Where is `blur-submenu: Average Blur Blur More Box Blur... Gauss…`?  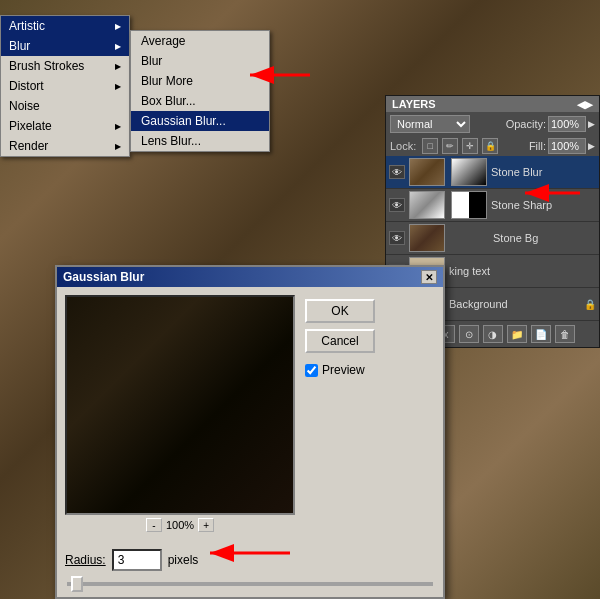 blur-submenu: Average Blur Blur More Box Blur... Gauss… is located at coordinates (200, 91).